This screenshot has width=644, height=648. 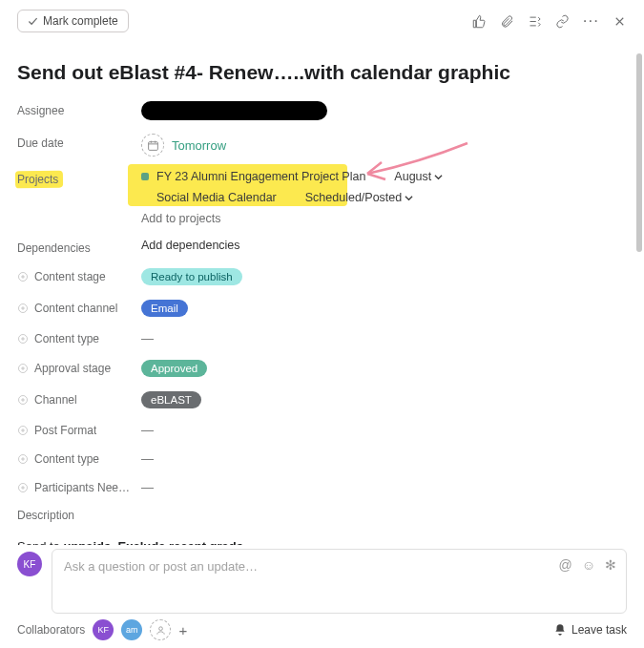 What do you see at coordinates (67, 459) in the screenshot?
I see `content-type2-label: Content type` at bounding box center [67, 459].